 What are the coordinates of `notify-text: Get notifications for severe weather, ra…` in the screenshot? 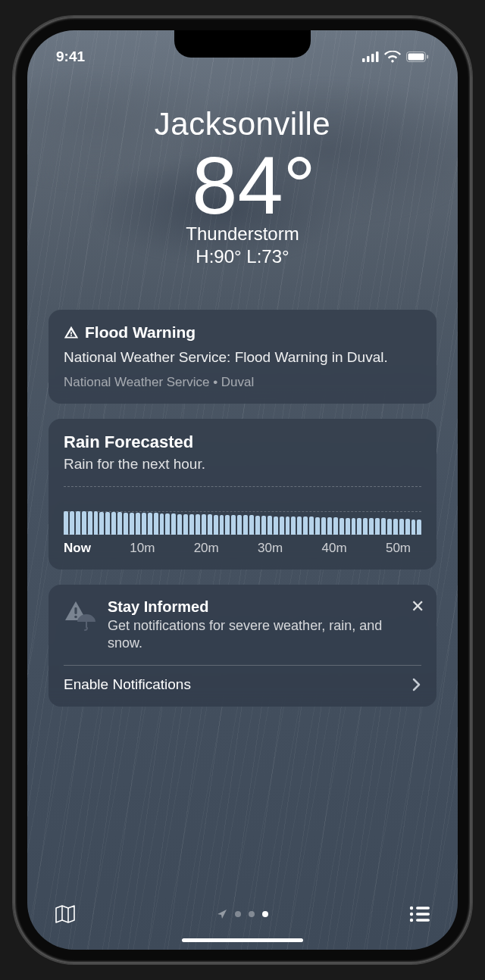 It's located at (255, 635).